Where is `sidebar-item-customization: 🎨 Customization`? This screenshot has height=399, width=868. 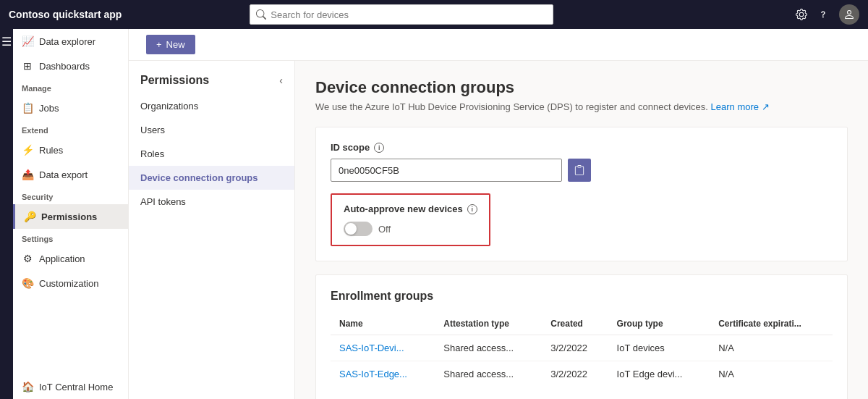
sidebar-item-customization: 🎨 Customization is located at coordinates (71, 283).